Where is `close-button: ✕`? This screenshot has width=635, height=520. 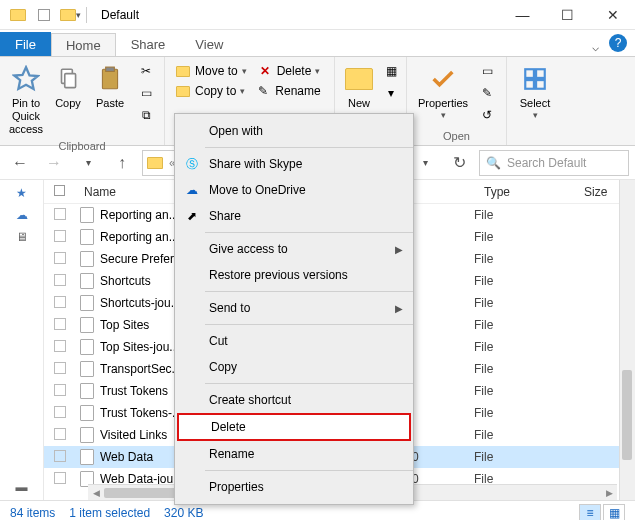 close-button: ✕ is located at coordinates (612, 15).